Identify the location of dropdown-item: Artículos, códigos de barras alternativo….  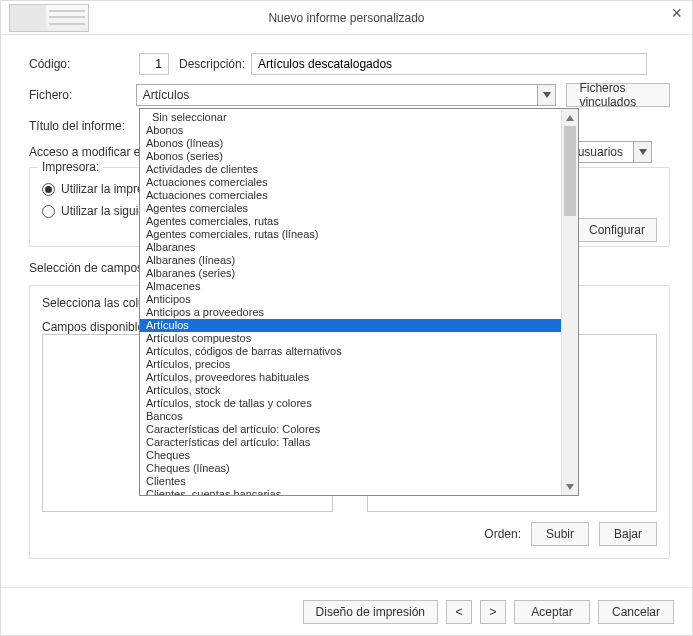
(350, 352).